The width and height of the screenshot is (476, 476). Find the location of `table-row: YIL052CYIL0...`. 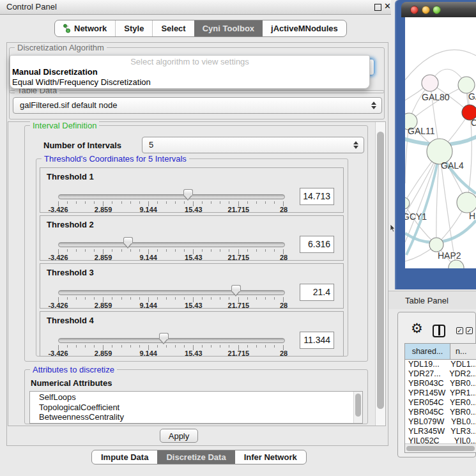

table-row: YIL052CYIL0... is located at coordinates (441, 440).